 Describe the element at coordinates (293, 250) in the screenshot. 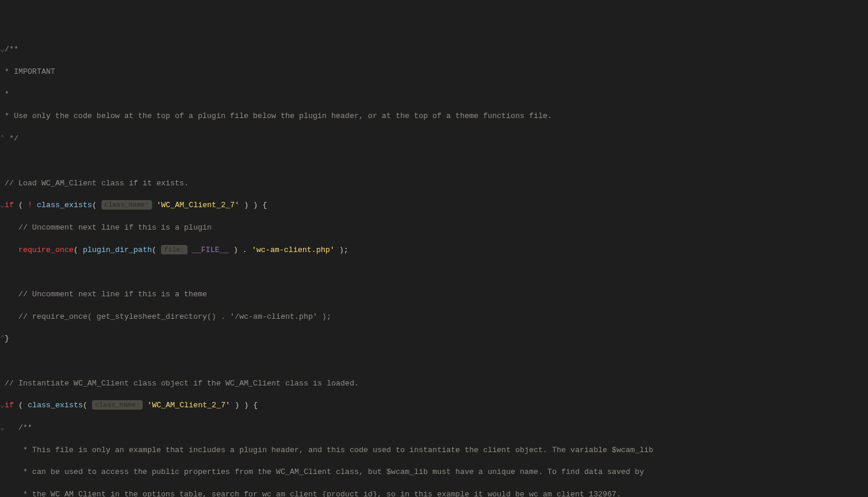

I see `string-literal: 'wc-am-client.php'` at that location.